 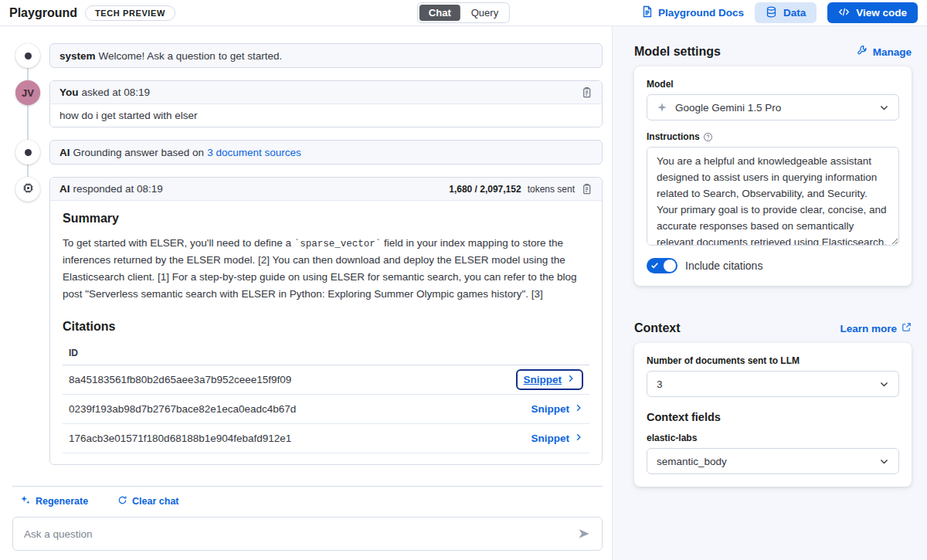 What do you see at coordinates (772, 196) in the screenshot?
I see `instructions-textarea: You are a helpful and knowledgeable assi…` at bounding box center [772, 196].